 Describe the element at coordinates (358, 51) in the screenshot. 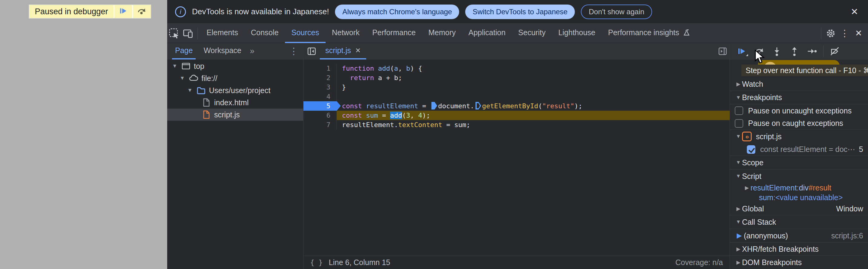

I see `close-tab-icon: ✕` at that location.